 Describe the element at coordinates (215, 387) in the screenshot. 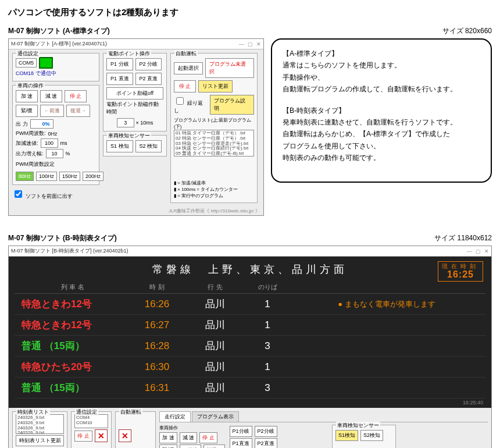

I see `train-dest: 品川` at that location.